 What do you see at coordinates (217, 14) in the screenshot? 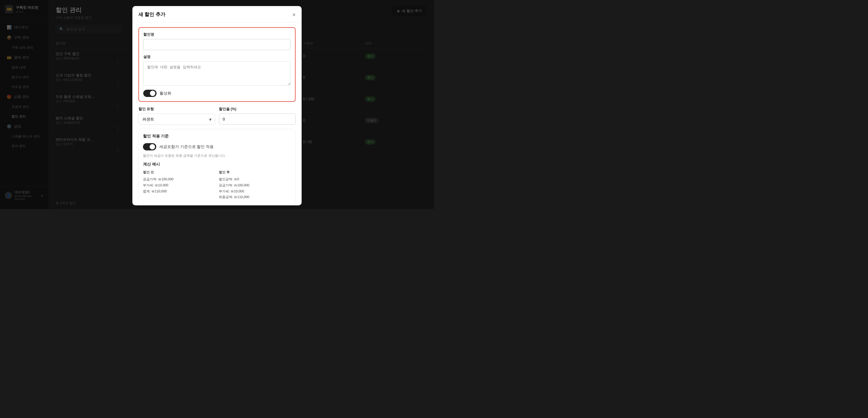
I see `modal-header: 새 할인 추가 ×` at bounding box center [217, 14].